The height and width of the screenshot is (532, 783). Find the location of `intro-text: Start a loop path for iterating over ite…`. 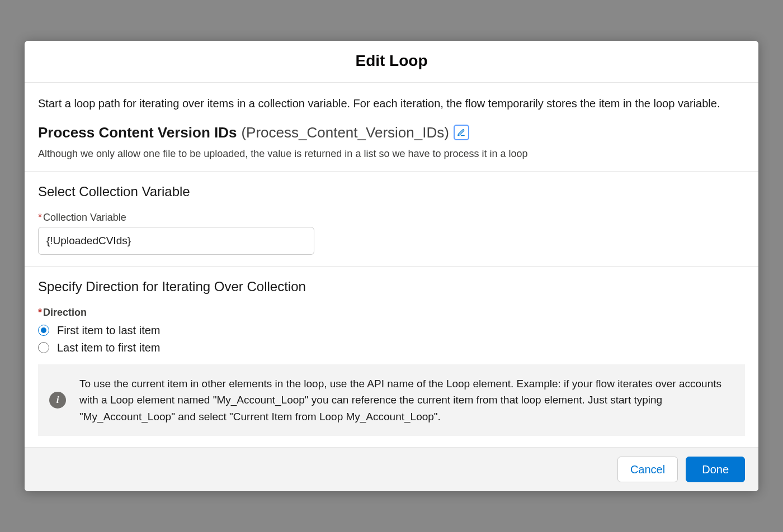

intro-text: Start a loop path for iterating over ite… is located at coordinates (392, 103).